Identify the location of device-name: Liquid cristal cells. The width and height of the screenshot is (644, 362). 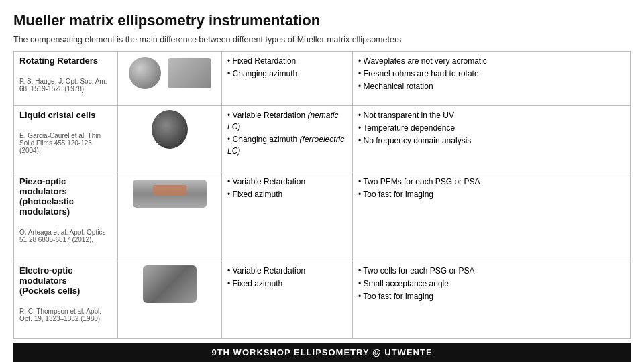
(66, 115).